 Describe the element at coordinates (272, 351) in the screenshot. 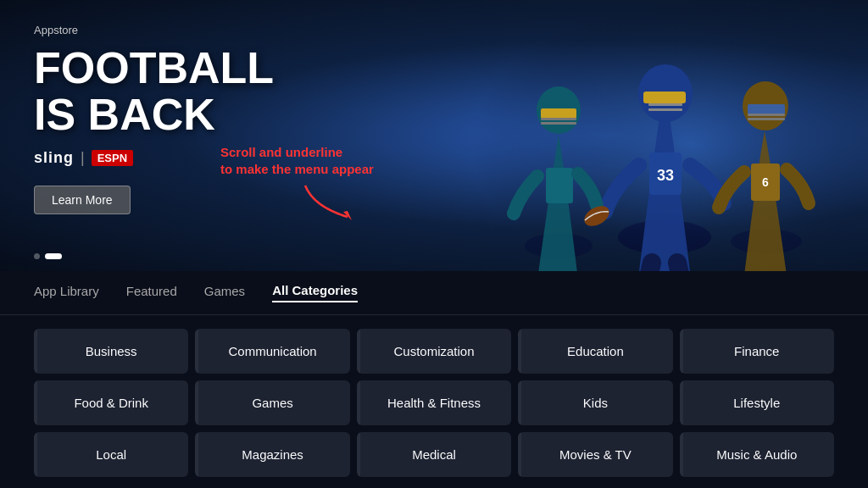

I see `category-communication: Communication` at that location.